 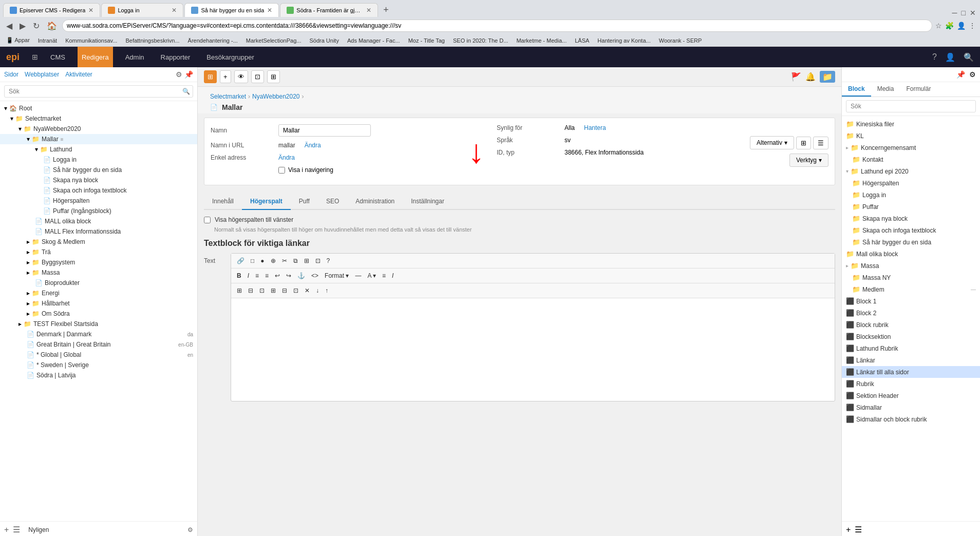 I want to click on tree-item-skapa-block: 📄 Skapa nya block, so click(x=99, y=180).